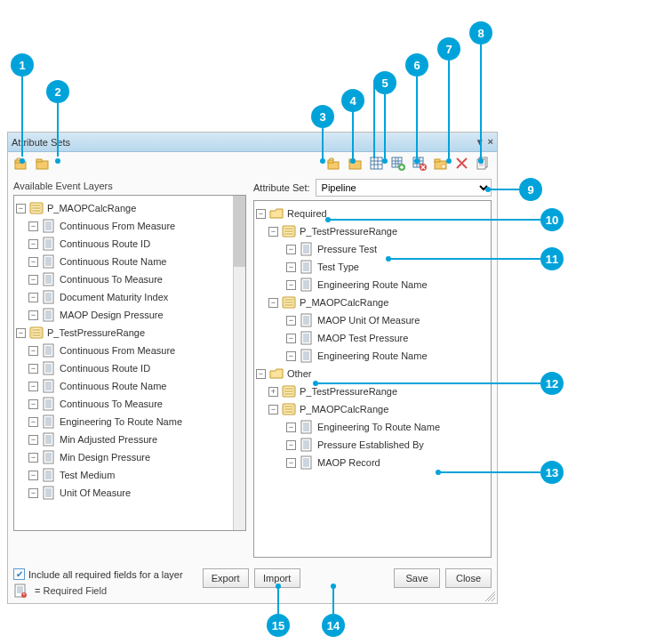 The height and width of the screenshot is (644, 656). Describe the element at coordinates (491, 142) in the screenshot. I see `close-icon: ×` at that location.